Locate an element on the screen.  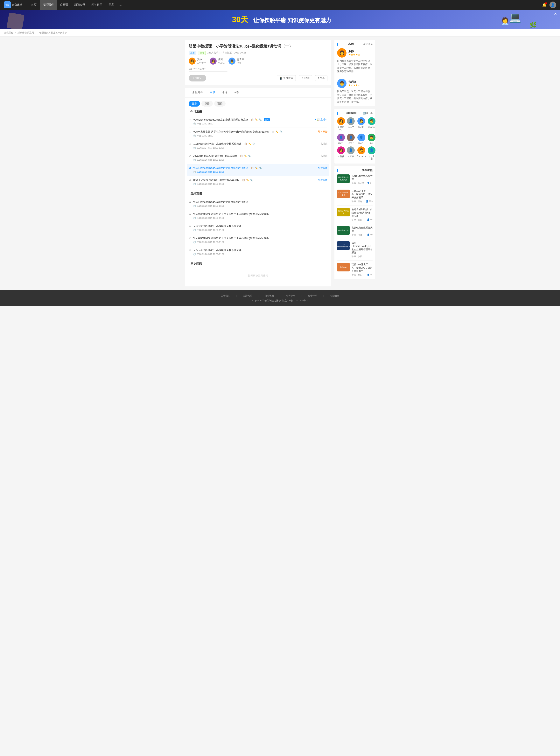
breadcrumb-link-2: 新媒体营销系列 is located at coordinates (26, 33).